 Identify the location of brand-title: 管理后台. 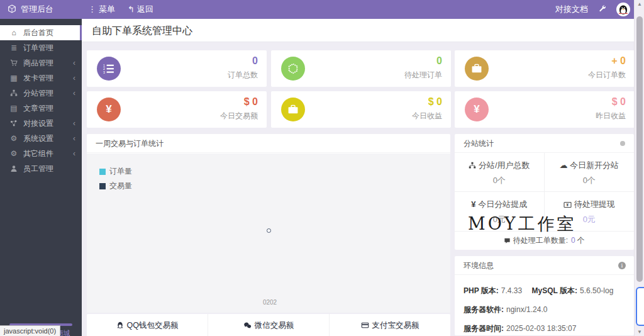
(37, 9).